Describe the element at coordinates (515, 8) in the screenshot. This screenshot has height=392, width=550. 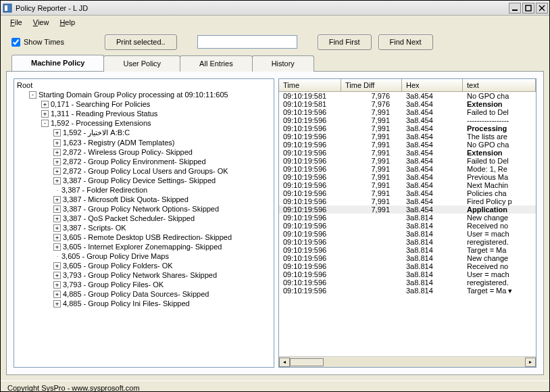
I see `minimize-button` at that location.